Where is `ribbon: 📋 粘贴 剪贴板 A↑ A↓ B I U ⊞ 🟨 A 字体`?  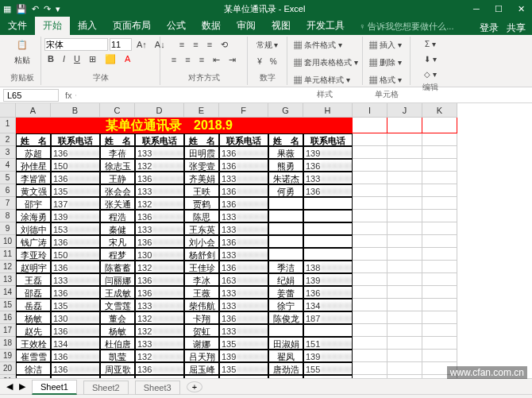
ribbon: 📋 粘贴 剪贴板 A↑ A↓ B I U ⊞ 🟨 A 字体 is located at coordinates (266, 61).